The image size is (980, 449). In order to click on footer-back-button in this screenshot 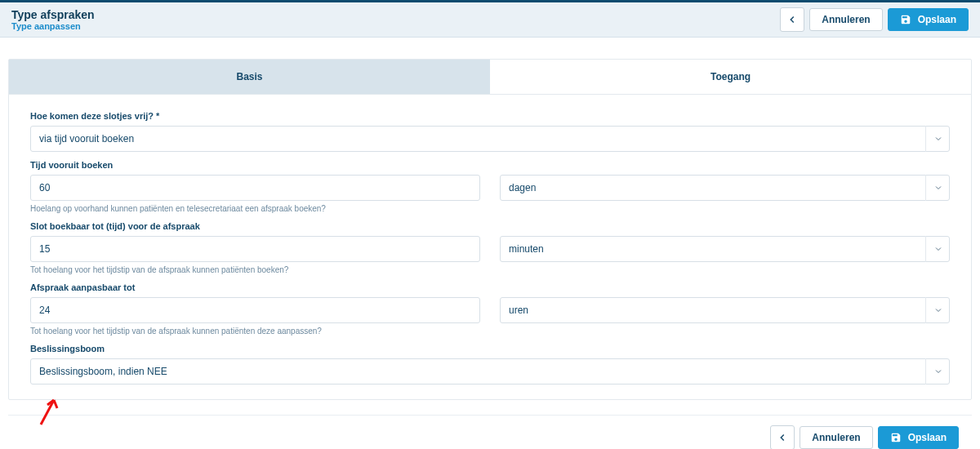, I will do `click(782, 438)`.